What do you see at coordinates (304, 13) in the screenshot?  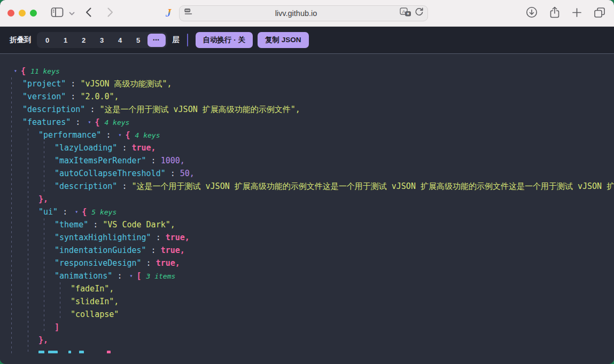 I see `address-bar: livv.github.io A ★` at bounding box center [304, 13].